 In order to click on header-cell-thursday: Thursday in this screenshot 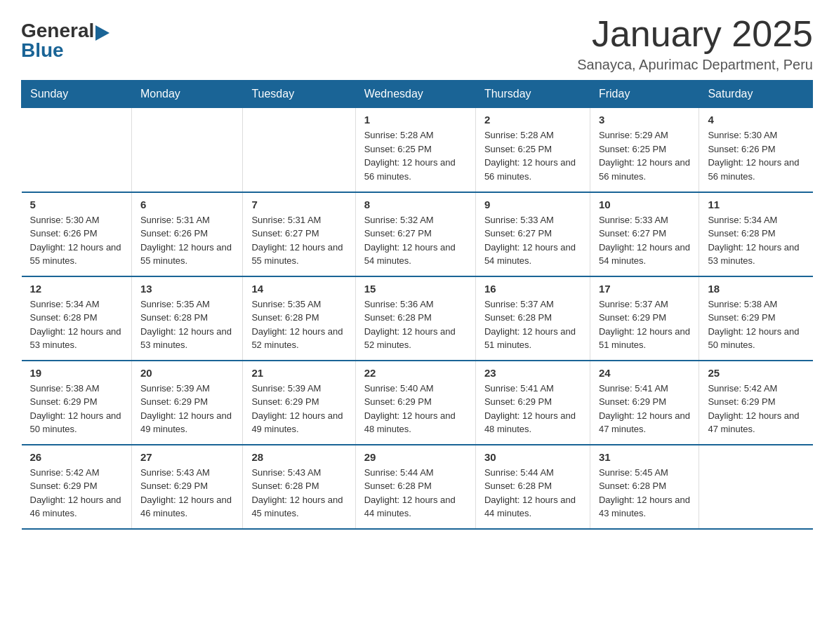, I will do `click(532, 94)`.